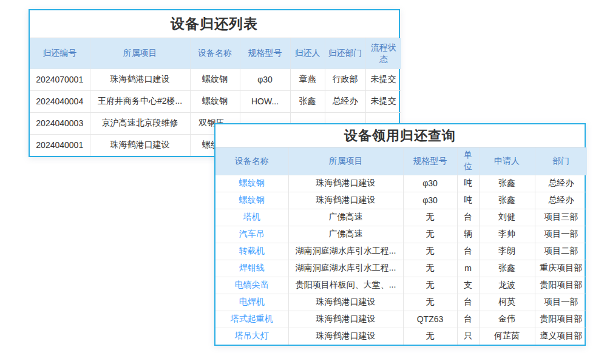 Image resolution: width=607 pixels, height=364 pixels. I want to click on table-row: 汽车吊广佛高速无辆李帅项目一部, so click(401, 234).